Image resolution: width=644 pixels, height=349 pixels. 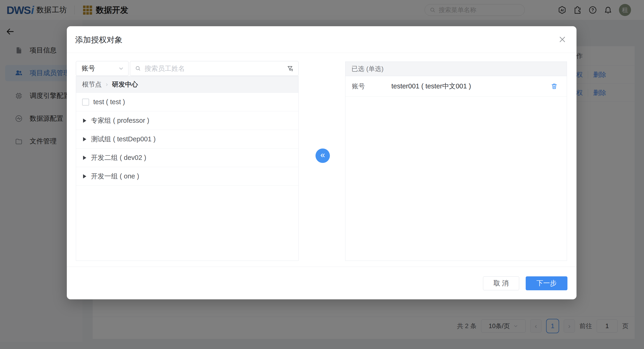 I want to click on filter-funnel-icon, so click(x=290, y=68).